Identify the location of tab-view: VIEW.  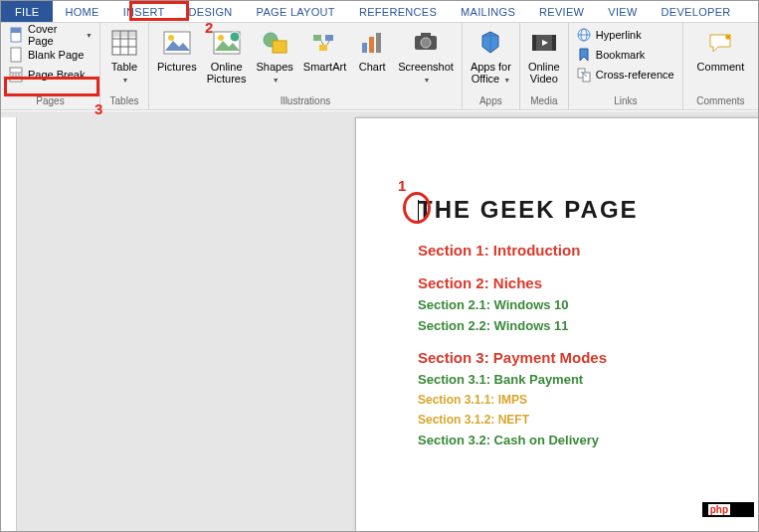
(623, 12).